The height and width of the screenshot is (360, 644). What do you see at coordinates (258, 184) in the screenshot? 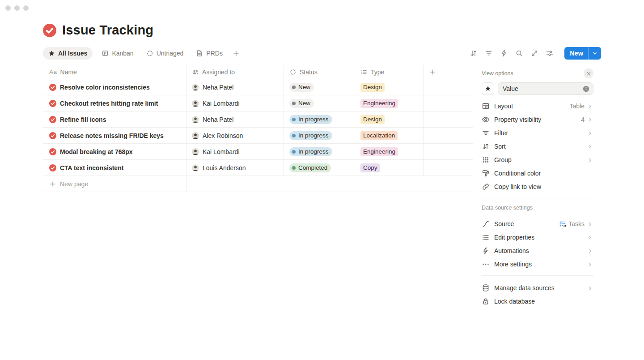
I see `new-page-row: New page` at bounding box center [258, 184].